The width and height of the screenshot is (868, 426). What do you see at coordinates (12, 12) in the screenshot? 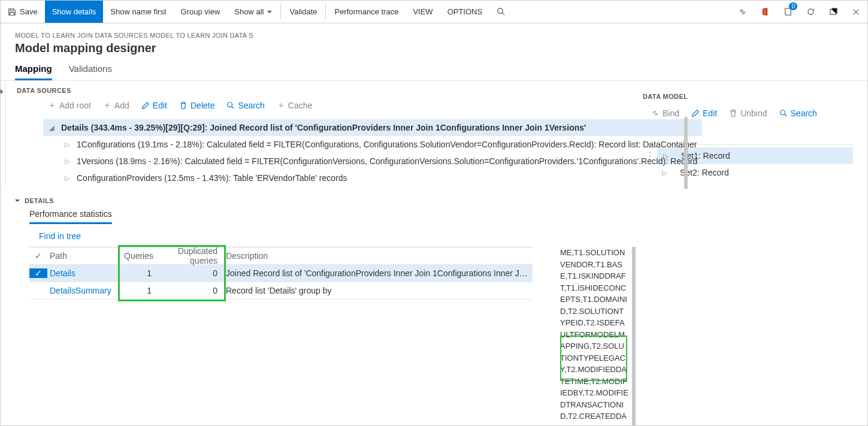
I see `save-icon` at bounding box center [12, 12].